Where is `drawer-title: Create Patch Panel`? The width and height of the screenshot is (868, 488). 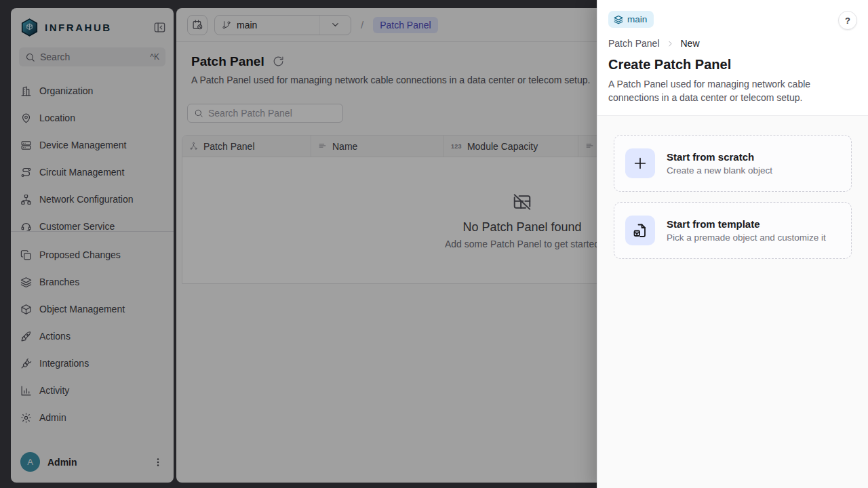 drawer-title: Create Patch Panel is located at coordinates (732, 65).